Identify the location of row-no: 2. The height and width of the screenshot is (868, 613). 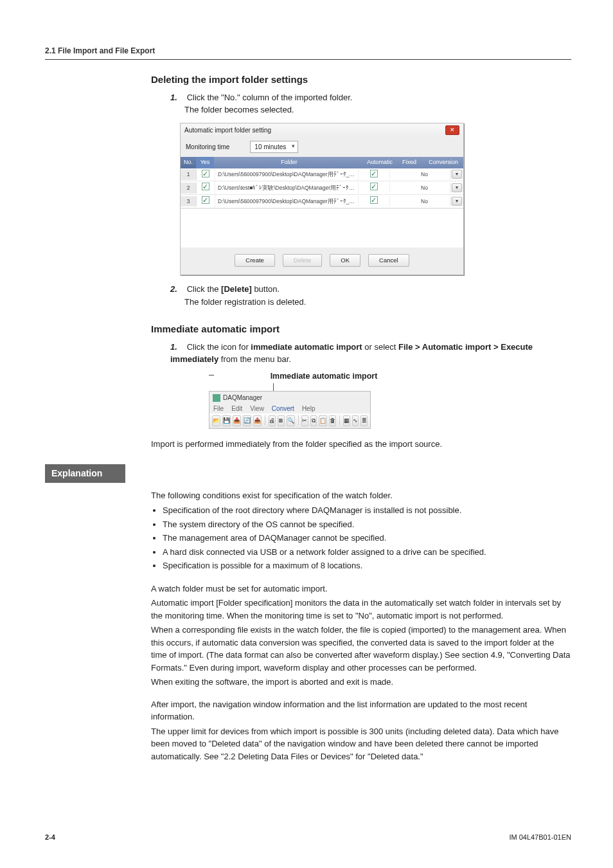
(189, 188).